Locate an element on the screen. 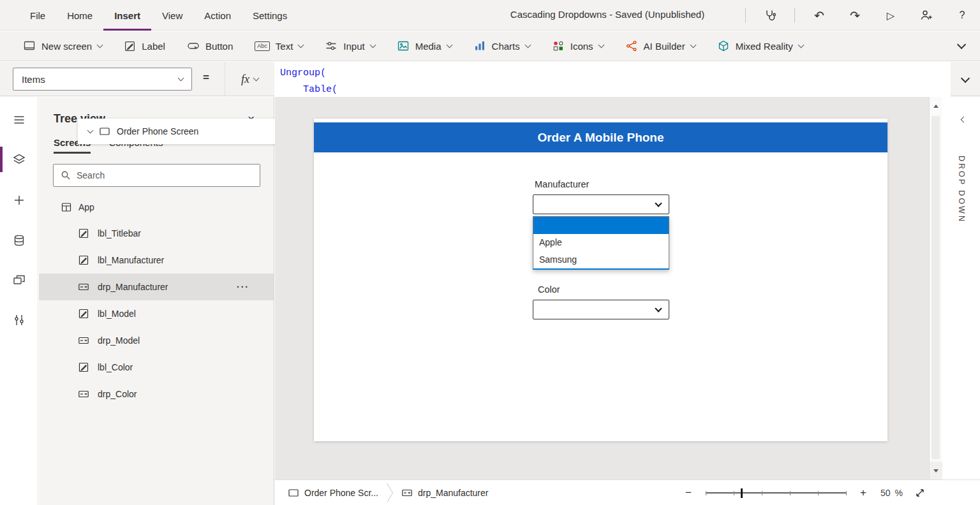 The width and height of the screenshot is (980, 505). ribbon-media: Media is located at coordinates (424, 46).